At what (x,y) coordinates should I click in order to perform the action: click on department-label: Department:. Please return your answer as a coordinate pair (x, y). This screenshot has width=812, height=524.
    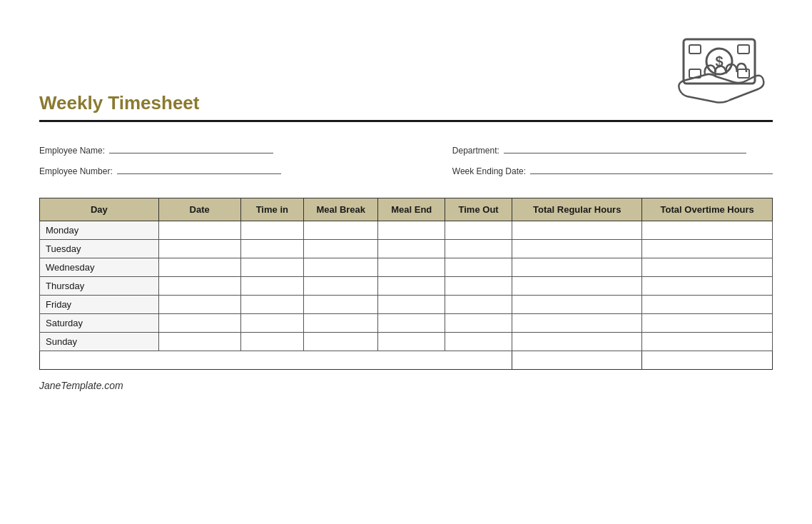
    Looking at the image, I should click on (476, 151).